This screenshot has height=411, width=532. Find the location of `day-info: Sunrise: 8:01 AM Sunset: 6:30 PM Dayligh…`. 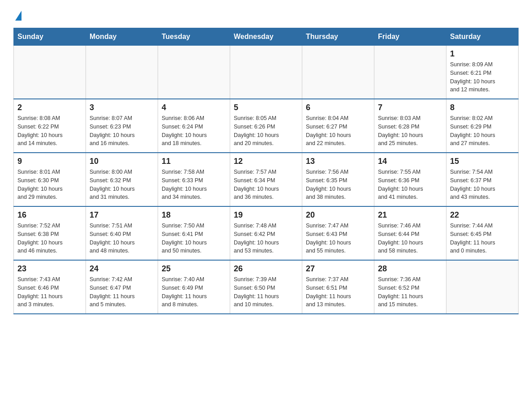

day-info: Sunrise: 8:01 AM Sunset: 6:30 PM Dayligh… is located at coordinates (50, 184).